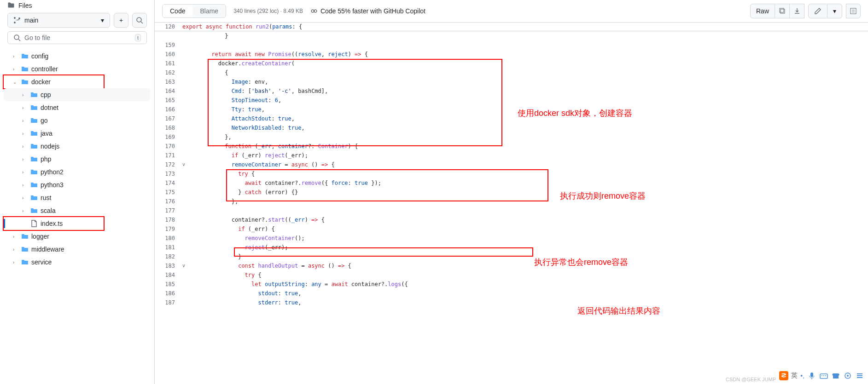 The width and height of the screenshot is (868, 384). What do you see at coordinates (77, 82) in the screenshot?
I see `tree-item-docker: ⌄docker` at bounding box center [77, 82].